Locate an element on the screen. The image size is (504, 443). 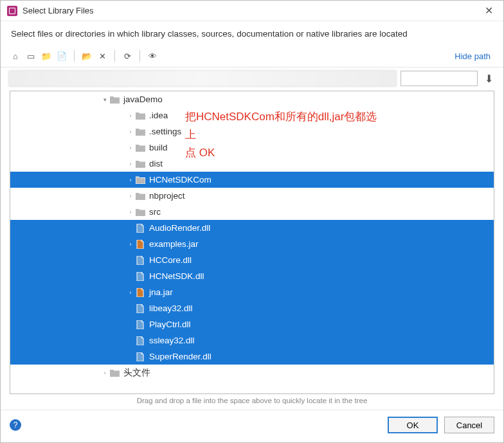
tree-folder: ›dist is located at coordinates (252, 163).